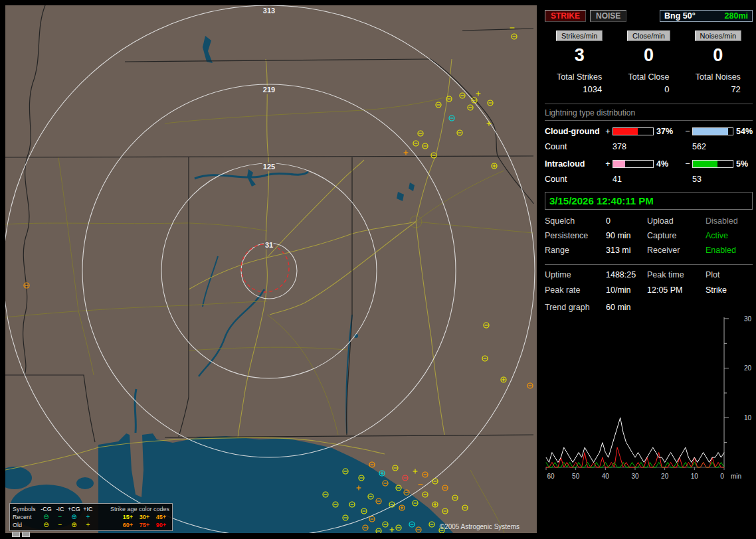 This screenshot has width=756, height=539. What do you see at coordinates (145, 517) in the screenshot?
I see `age-code: 30+` at bounding box center [145, 517].